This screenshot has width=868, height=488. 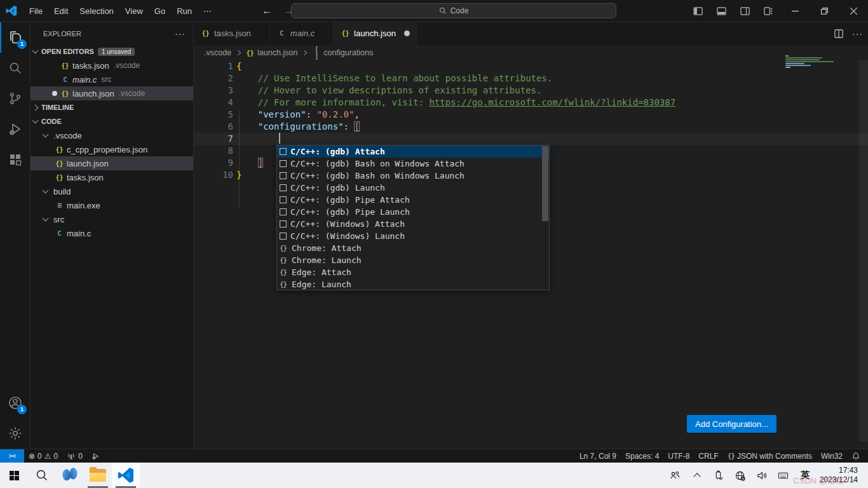 I want to click on suggestion-chrome-launch: {}Chrome: Launch, so click(x=413, y=261).